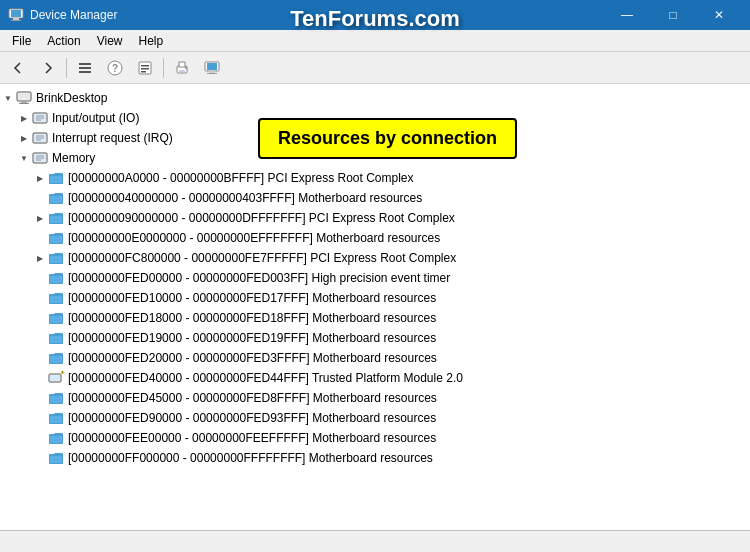  What do you see at coordinates (375, 218) in the screenshot?
I see `tree-item-mem-3: ▶ [0000000090000000 - 00000000DFFFFFFF] …` at bounding box center [375, 218].